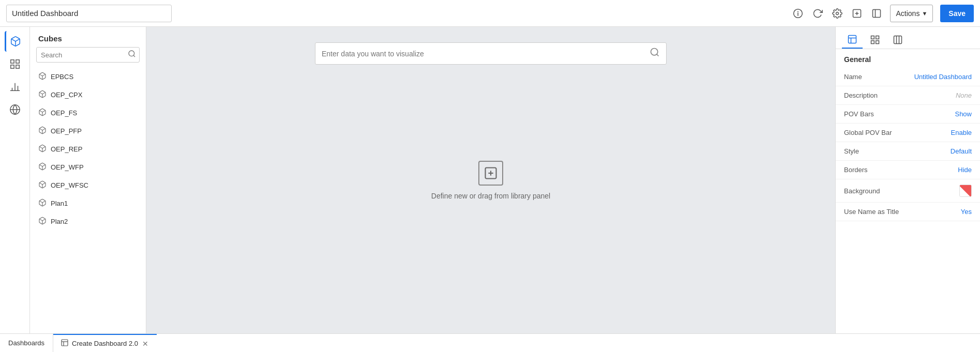  I want to click on actions-label: Actions, so click(908, 13).